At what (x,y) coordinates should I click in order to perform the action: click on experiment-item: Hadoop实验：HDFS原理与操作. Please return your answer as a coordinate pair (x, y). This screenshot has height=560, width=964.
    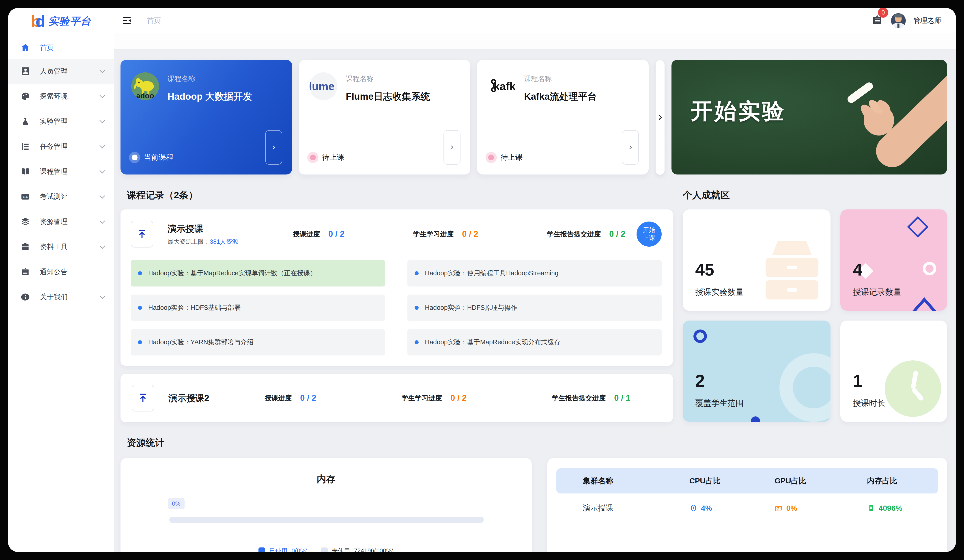
    Looking at the image, I should click on (535, 308).